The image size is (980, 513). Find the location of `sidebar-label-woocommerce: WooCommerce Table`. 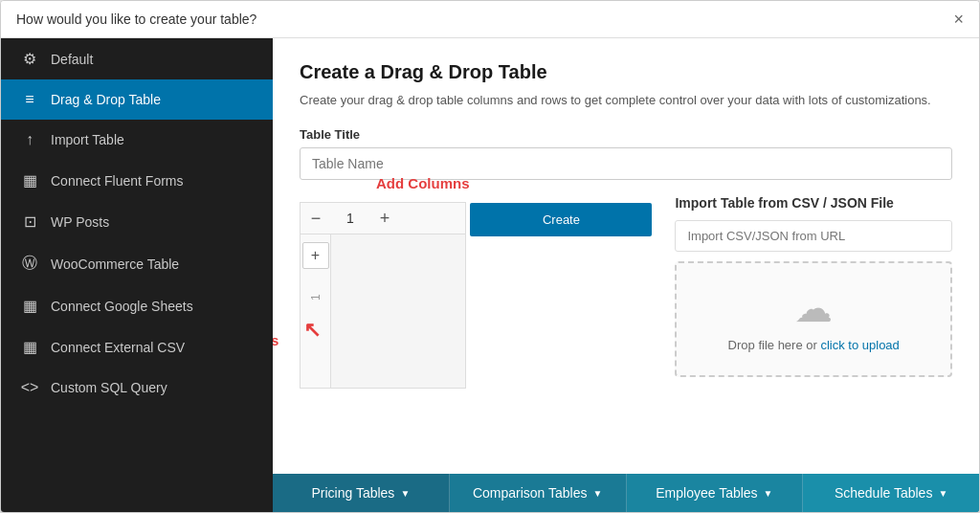

sidebar-label-woocommerce: WooCommerce Table is located at coordinates (115, 264).